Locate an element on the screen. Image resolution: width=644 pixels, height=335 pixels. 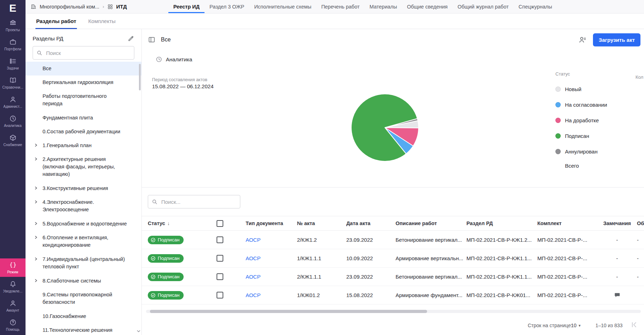
breadcrumb-project: Многопрофильный ком... is located at coordinates (69, 7).